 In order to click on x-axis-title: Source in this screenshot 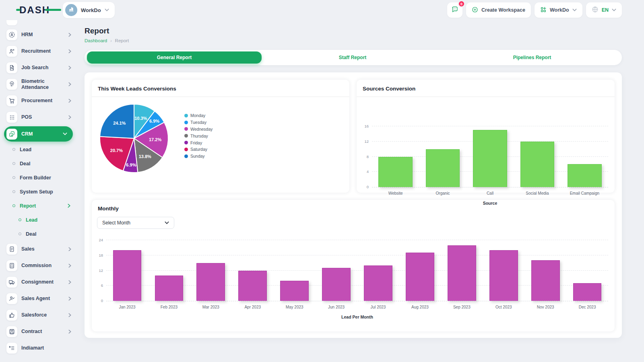, I will do `click(490, 203)`.